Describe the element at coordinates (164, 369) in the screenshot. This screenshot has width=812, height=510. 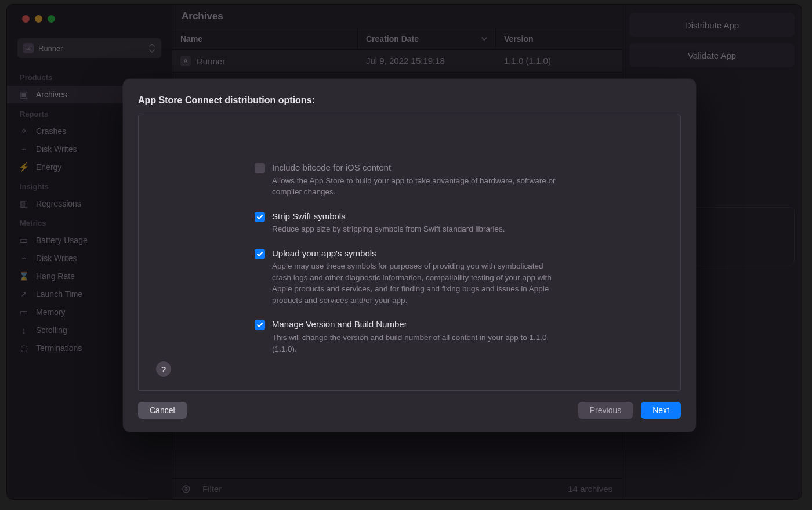
I see `help-button: ?` at that location.